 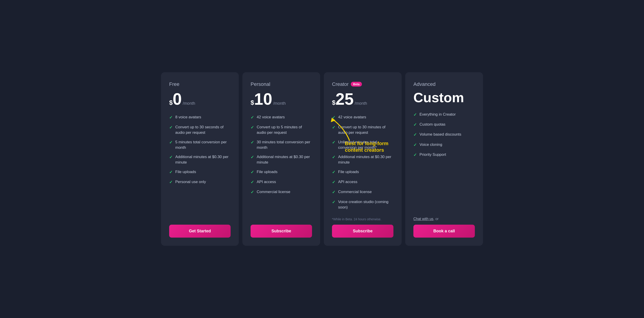 What do you see at coordinates (282, 159) in the screenshot?
I see `personal-plan-card: Personal $ 10 /month ✓ 42 voice avatars …` at bounding box center [282, 159].